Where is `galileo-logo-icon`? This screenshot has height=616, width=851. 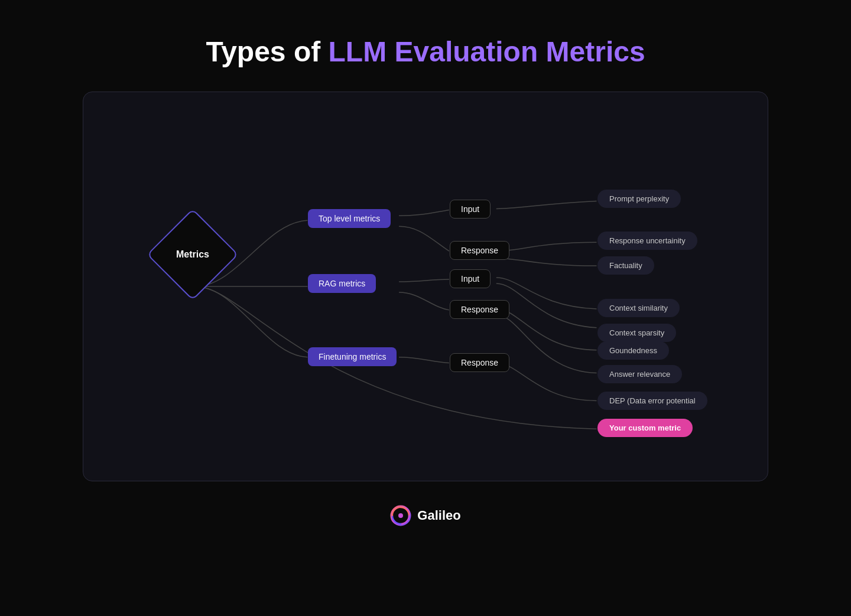 galileo-logo-icon is located at coordinates (401, 516).